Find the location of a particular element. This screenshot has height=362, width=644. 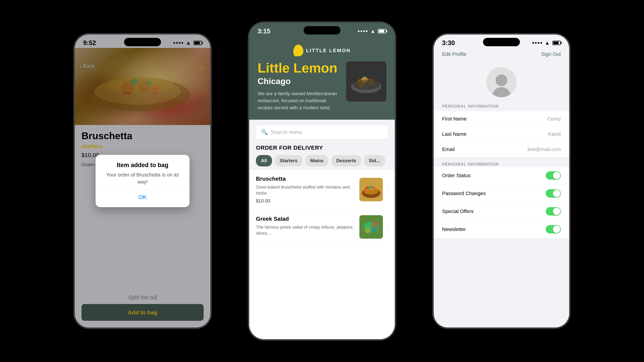

menu-item-bruschetta: Bruschetta Oven-baked bruschetta stuffed… is located at coordinates (322, 190).